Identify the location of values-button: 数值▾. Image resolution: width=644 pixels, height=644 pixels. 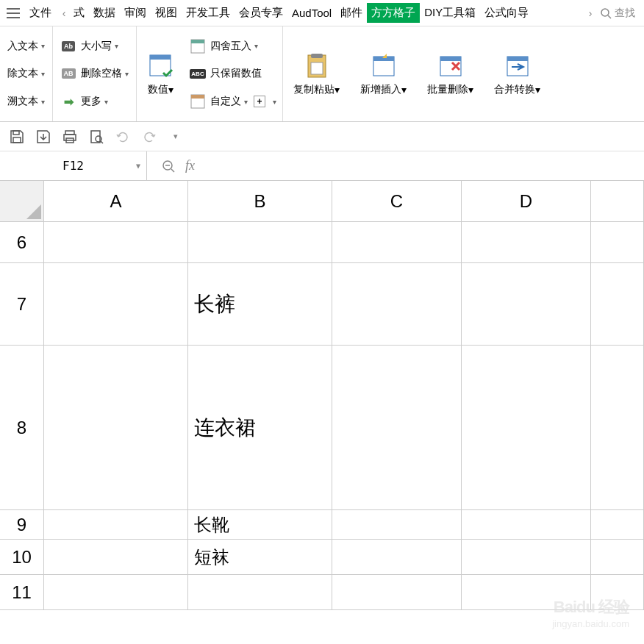
(160, 74).